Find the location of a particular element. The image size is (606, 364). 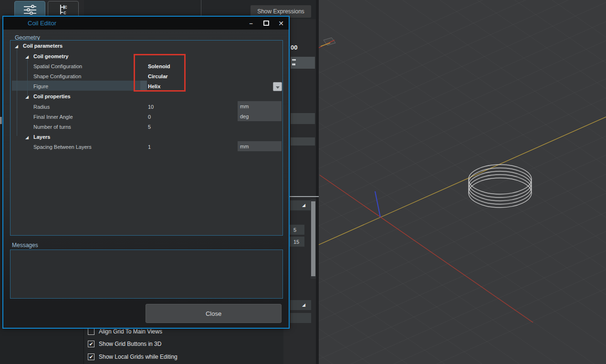

annotation-rectangle is located at coordinates (159, 73).